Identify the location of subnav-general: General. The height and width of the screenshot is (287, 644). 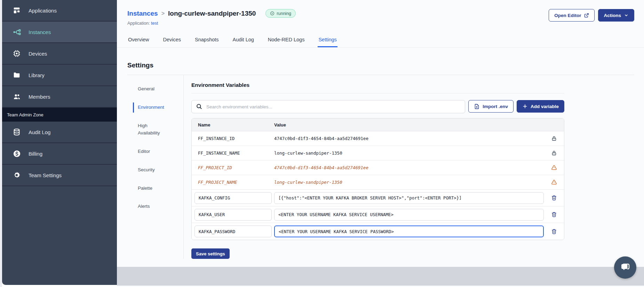
(152, 89).